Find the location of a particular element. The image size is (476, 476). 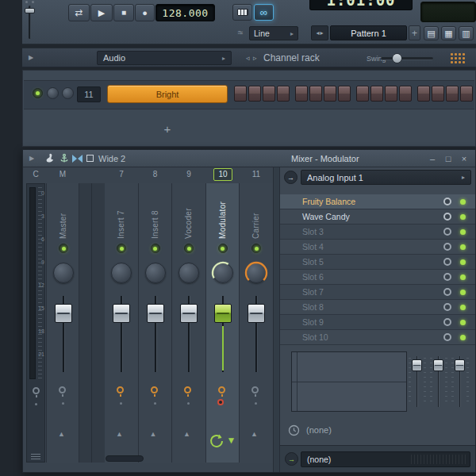

audio-output-icon: → is located at coordinates (292, 459).